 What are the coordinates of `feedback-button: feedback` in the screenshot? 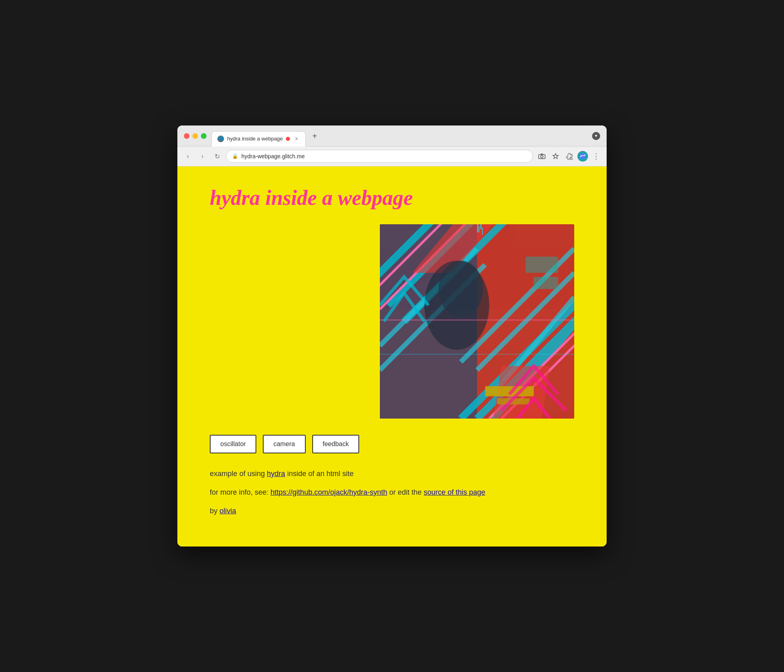 It's located at (336, 444).